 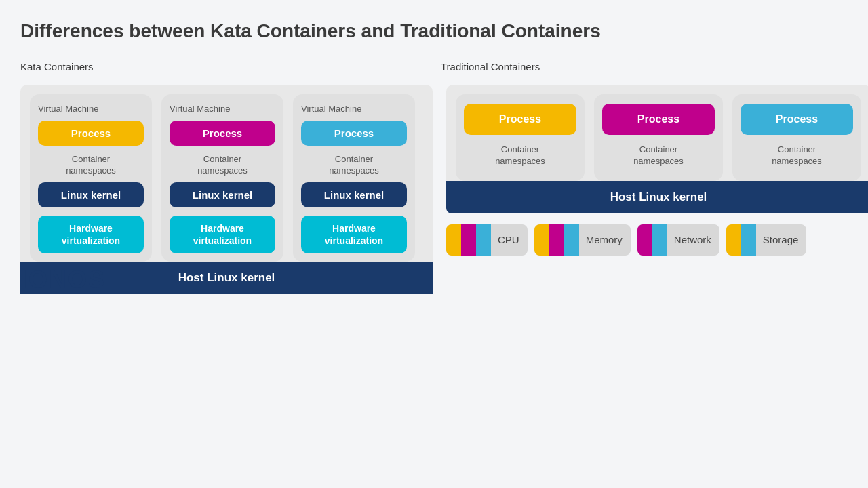 I want to click on kata-linux-3: Linux kernel, so click(x=354, y=195).